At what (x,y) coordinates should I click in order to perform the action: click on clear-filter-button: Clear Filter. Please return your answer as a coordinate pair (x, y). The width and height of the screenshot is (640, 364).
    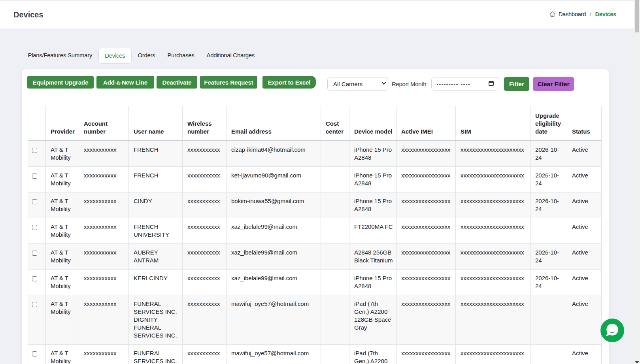
    Looking at the image, I should click on (553, 84).